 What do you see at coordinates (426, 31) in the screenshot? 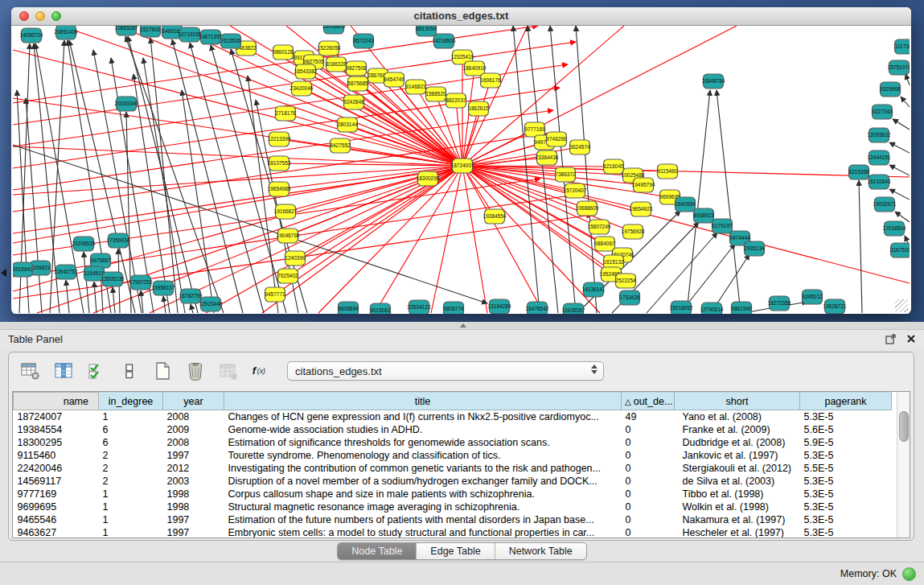
I see `graph-node: 8813054` at bounding box center [426, 31].